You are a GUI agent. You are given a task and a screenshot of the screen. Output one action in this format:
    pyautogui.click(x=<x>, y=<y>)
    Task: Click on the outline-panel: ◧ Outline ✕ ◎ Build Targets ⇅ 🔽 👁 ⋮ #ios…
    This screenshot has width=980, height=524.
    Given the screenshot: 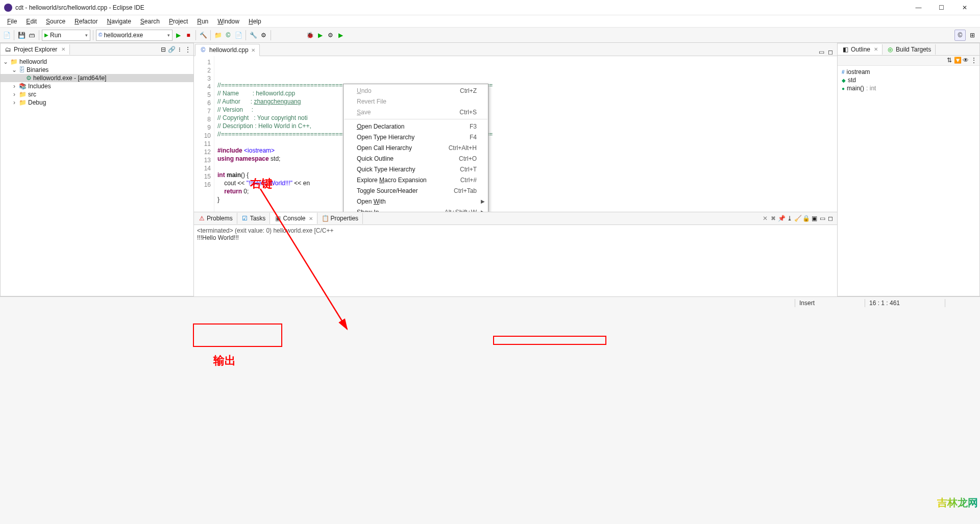 What is the action you would take?
    pyautogui.click(x=909, y=169)
    